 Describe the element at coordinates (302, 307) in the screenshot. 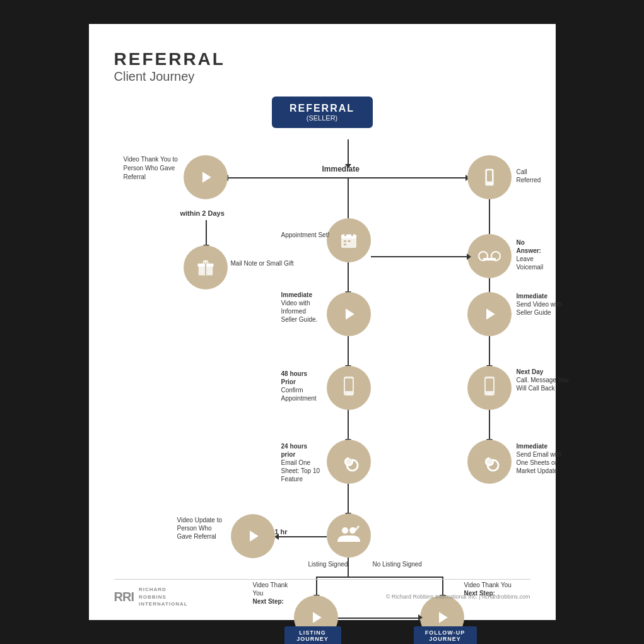

I see `label-immediate-video-text: Immediate Video with Informed Seller Gui…` at that location.